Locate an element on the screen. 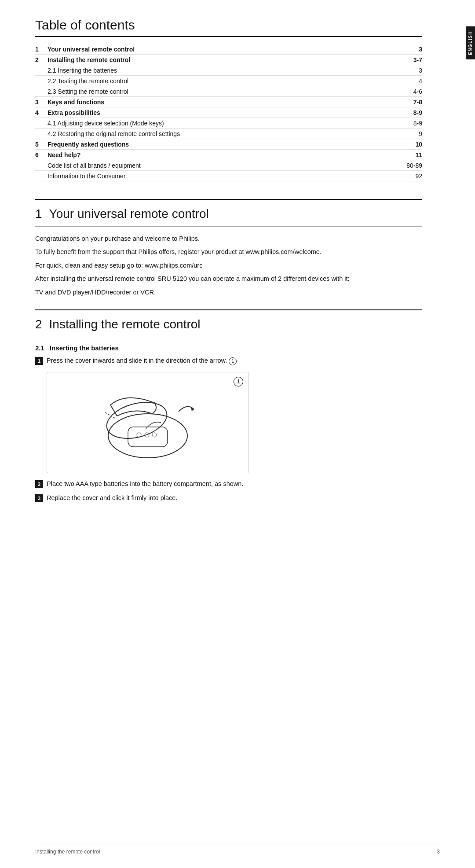 The width and height of the screenshot is (475, 868). section1-num: 1 is located at coordinates (39, 214).